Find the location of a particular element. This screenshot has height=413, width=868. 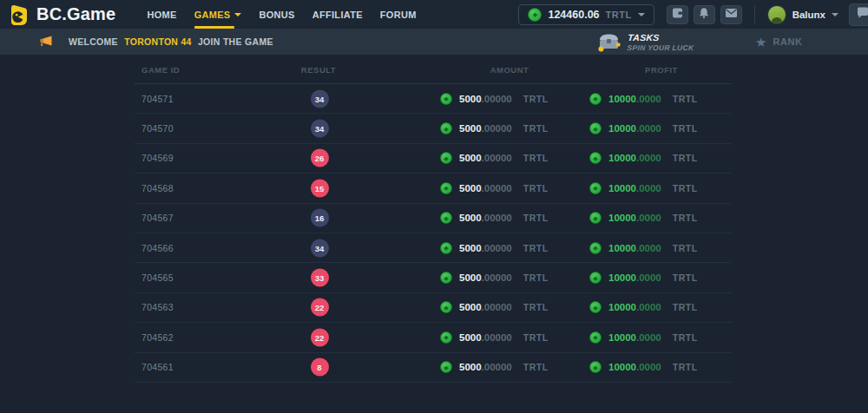

game-id: 704561 is located at coordinates (158, 367).